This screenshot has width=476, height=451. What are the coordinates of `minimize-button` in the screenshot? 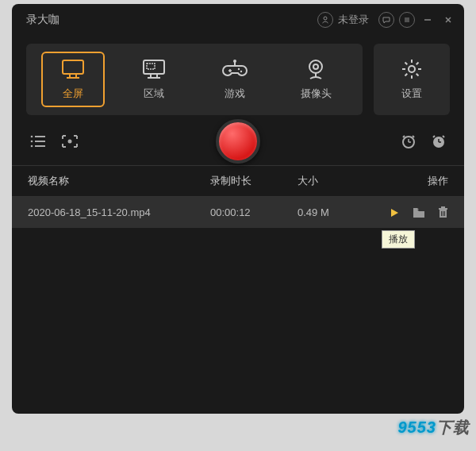 It's located at (428, 20).